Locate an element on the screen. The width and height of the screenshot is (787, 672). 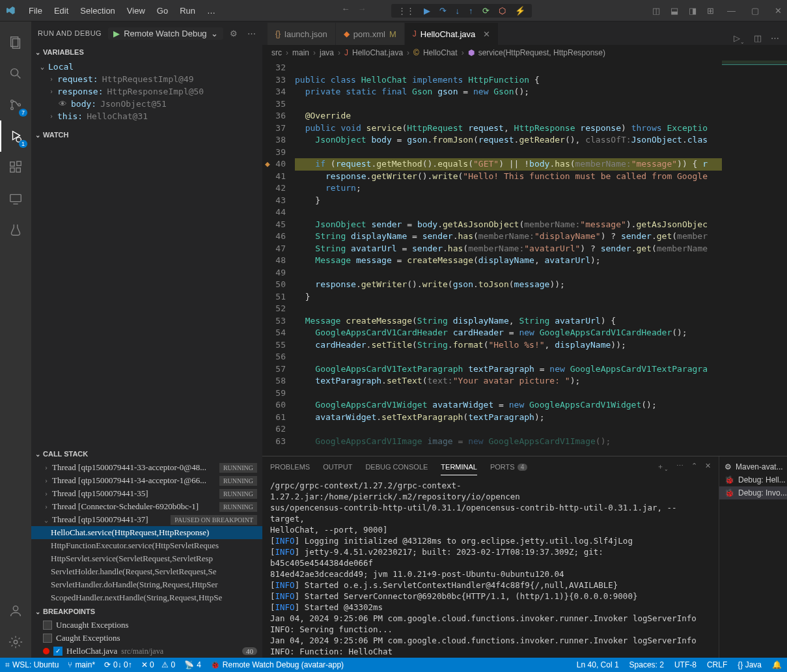
nav-back-forward: ← → is located at coordinates (354, 10).